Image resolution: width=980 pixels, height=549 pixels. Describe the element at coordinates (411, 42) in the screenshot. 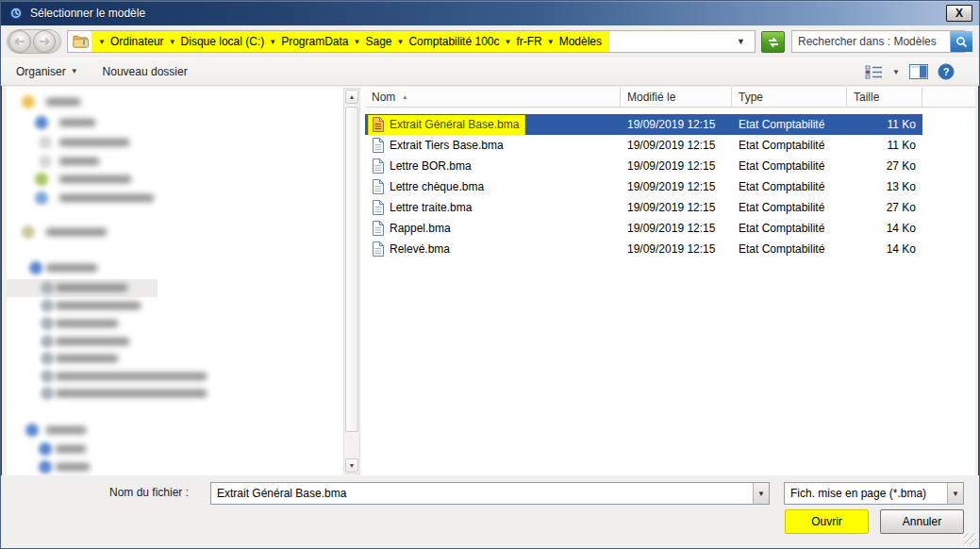

I see `address-bar: ▼Ordinateur▼Disque local (C:)▼ProgramDat…` at that location.